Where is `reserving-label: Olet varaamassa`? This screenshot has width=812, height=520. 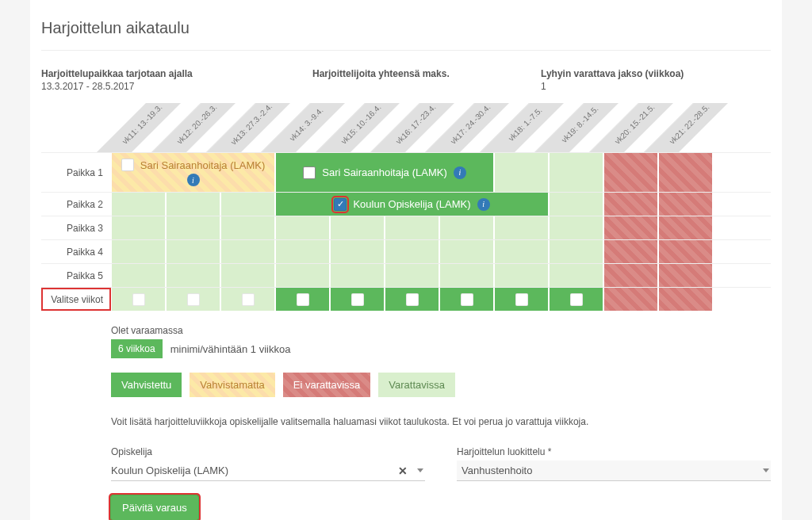 reserving-label: Olet varaamassa is located at coordinates (441, 331).